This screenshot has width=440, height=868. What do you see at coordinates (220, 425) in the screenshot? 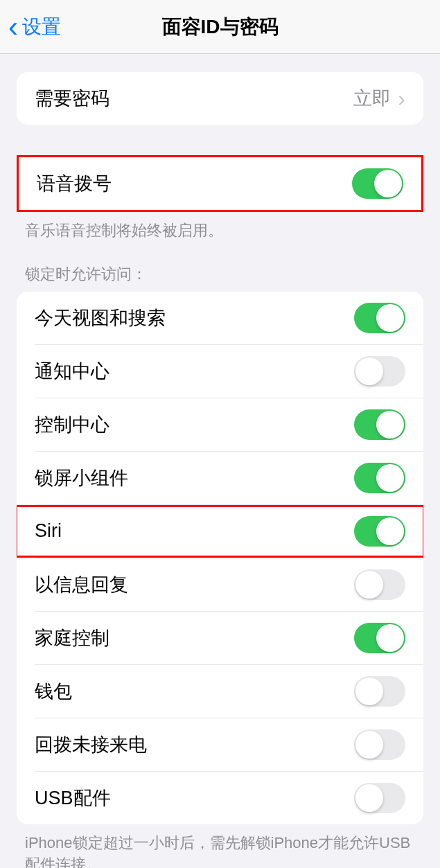
I see `lock-access-row: 控制中心` at bounding box center [220, 425].